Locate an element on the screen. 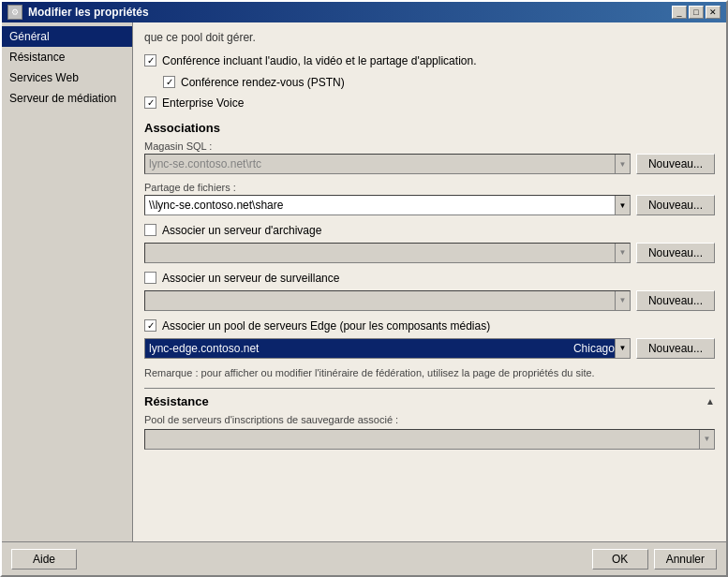  sql-value: lync-se.contoso.net\rtc is located at coordinates (215, 164).